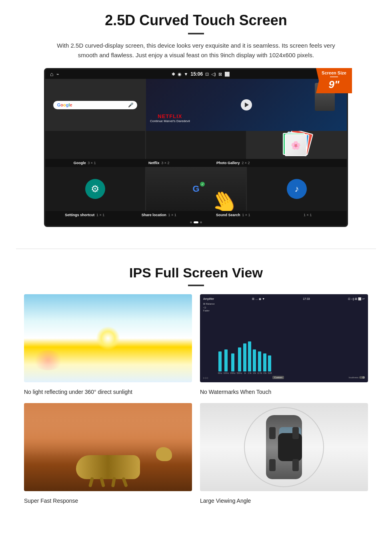 Image resolution: width=392 pixels, height=558 pixels. I want to click on google-search-input, so click(100, 105).